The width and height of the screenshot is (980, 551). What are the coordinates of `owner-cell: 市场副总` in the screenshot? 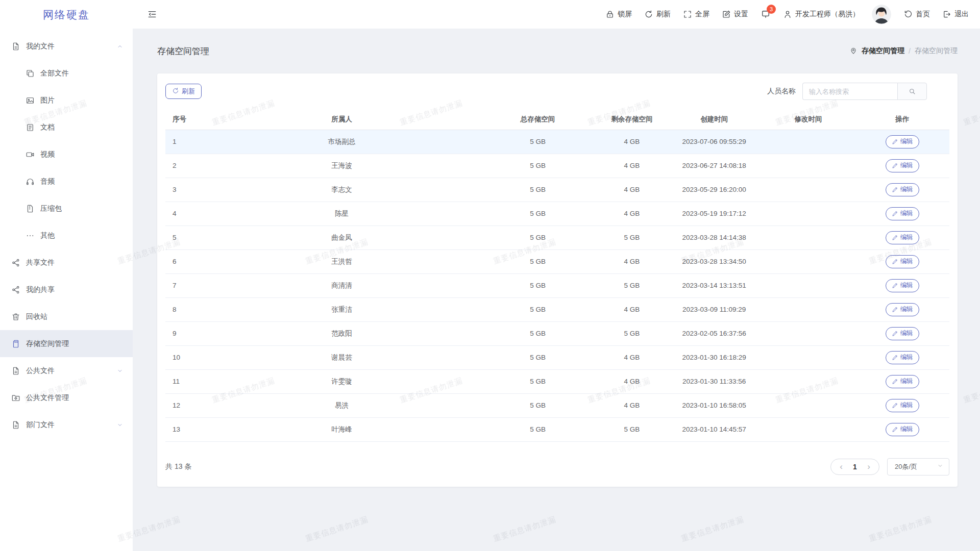 It's located at (342, 142).